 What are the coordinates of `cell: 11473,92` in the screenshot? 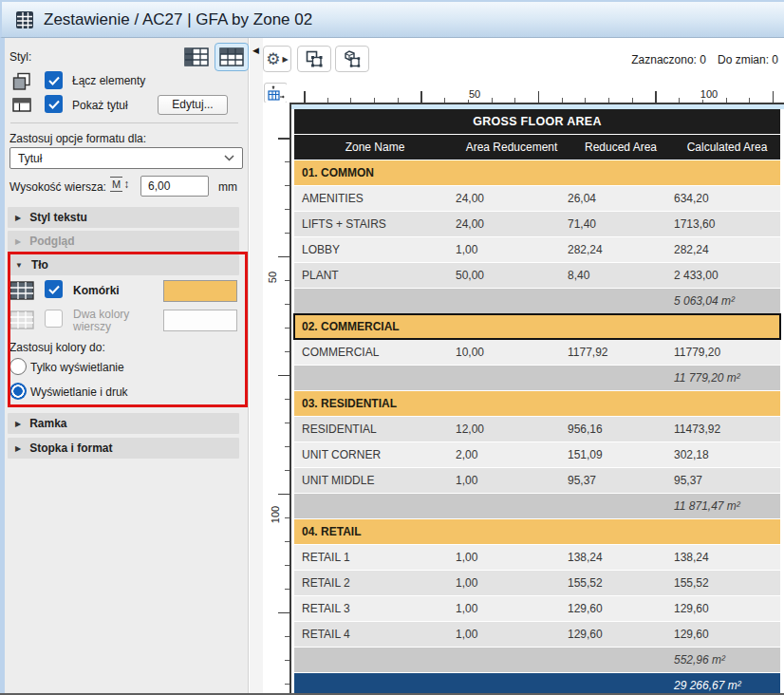 It's located at (727, 429).